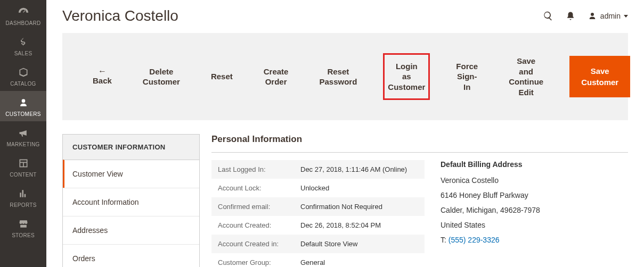 The image size is (644, 267). What do you see at coordinates (420, 144) in the screenshot?
I see `section-title: Personal Information` at bounding box center [420, 144].